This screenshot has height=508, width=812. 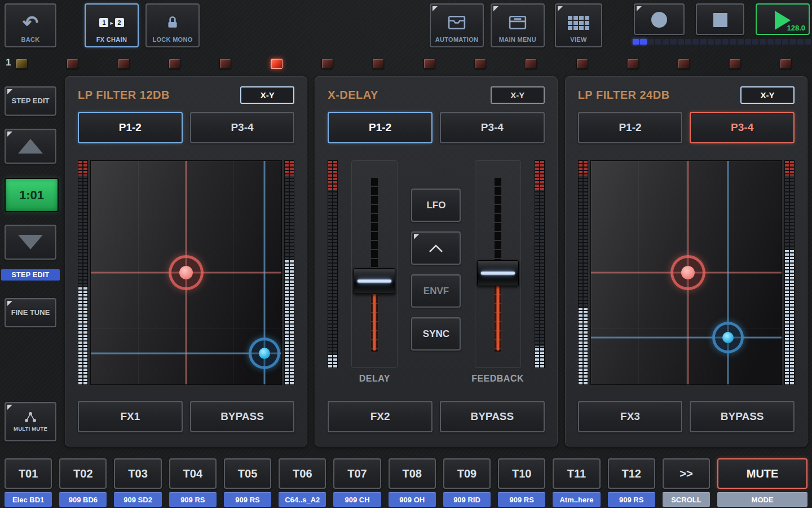 I want to click on track-button-t09: T09, so click(x=467, y=474).